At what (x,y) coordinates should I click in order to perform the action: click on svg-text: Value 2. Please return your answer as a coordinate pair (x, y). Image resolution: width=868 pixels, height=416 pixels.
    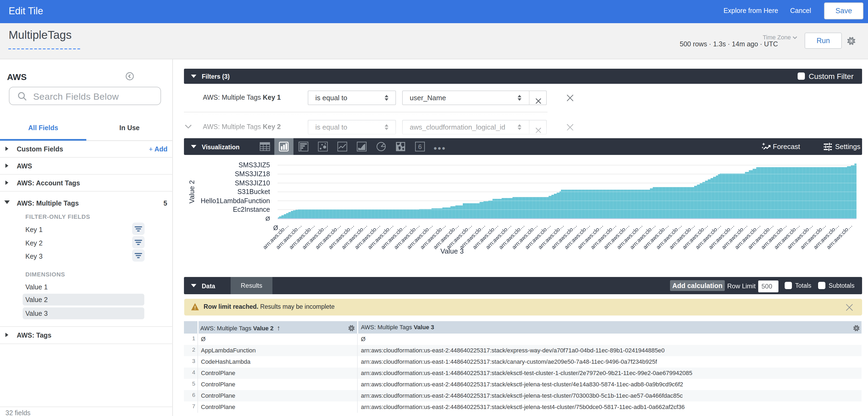
    Looking at the image, I should click on (192, 192).